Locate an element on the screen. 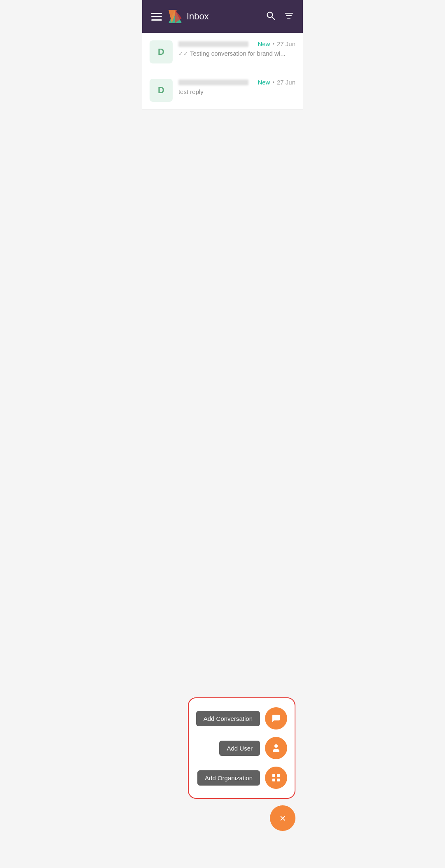 This screenshot has width=445, height=868. conversation-list: D New • 27 Jun ✓✓ Testing conversation f… is located at coordinates (222, 71).